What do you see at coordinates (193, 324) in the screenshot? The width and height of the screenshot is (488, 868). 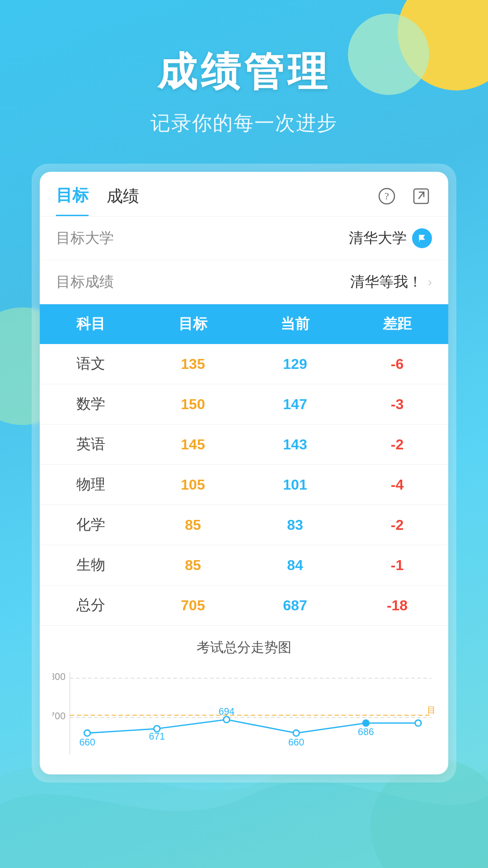 I see `col-target: 目标` at bounding box center [193, 324].